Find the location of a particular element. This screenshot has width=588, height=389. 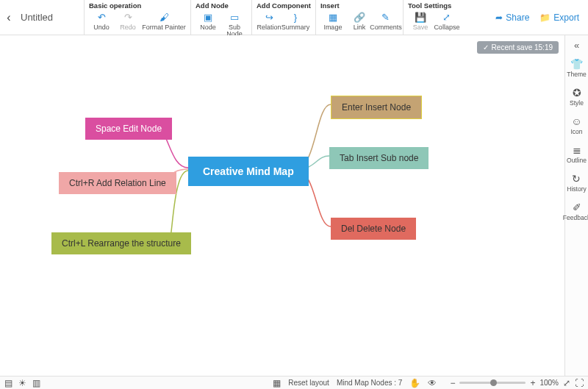

history-icon: ↻ is located at coordinates (576, 179).